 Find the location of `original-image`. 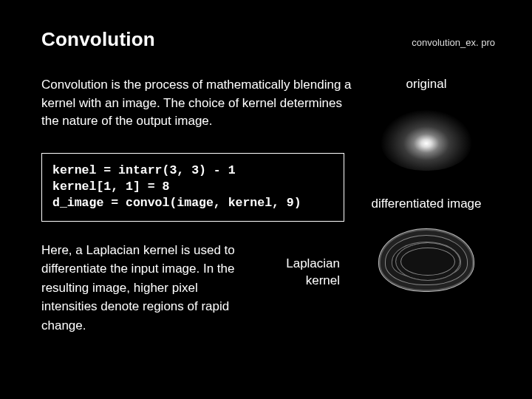

original-image is located at coordinates (426, 140).